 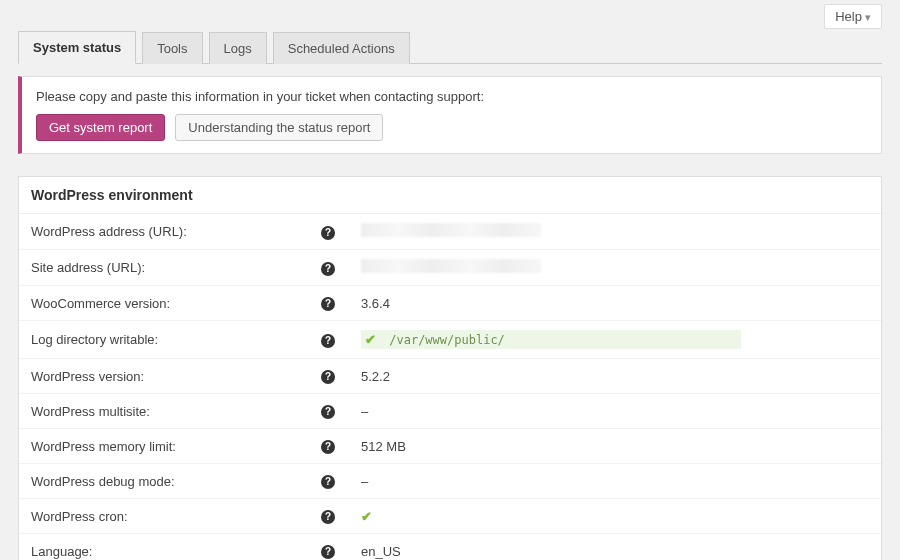 I want to click on panel-title: WordPress environment, so click(x=450, y=196).